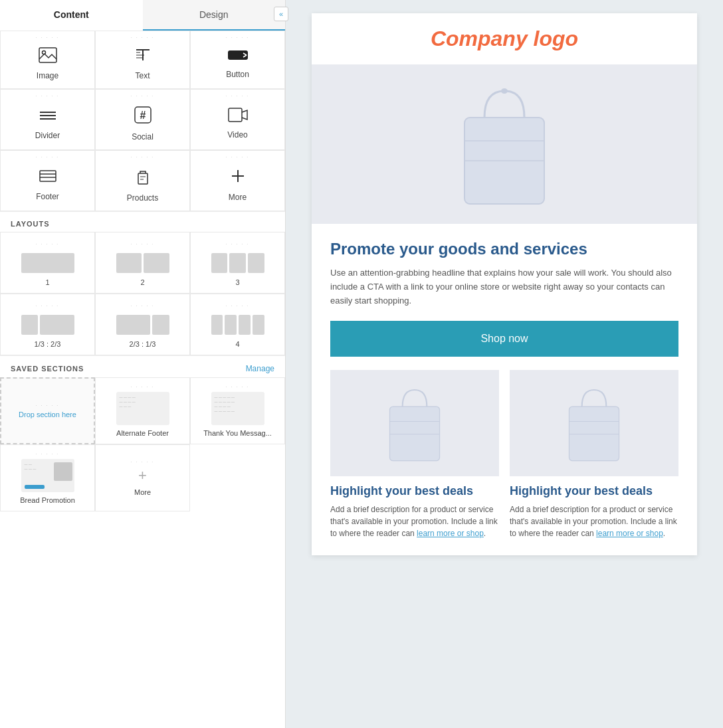 The image size is (723, 728). I want to click on saved-more-label: More, so click(142, 492).